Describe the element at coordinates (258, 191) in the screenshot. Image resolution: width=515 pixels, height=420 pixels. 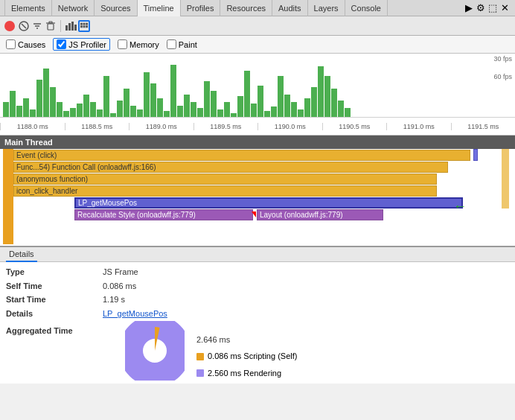
I see `flame-row-3: icon_click_handler` at that location.